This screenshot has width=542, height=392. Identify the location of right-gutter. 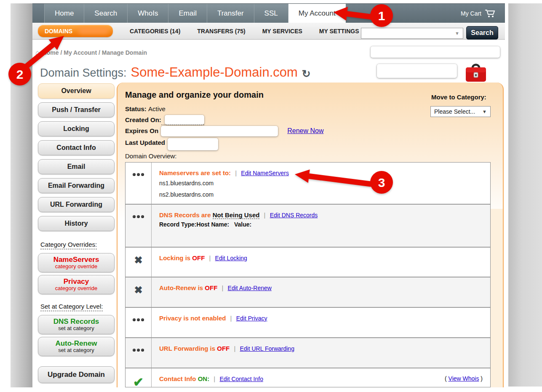
(525, 195).